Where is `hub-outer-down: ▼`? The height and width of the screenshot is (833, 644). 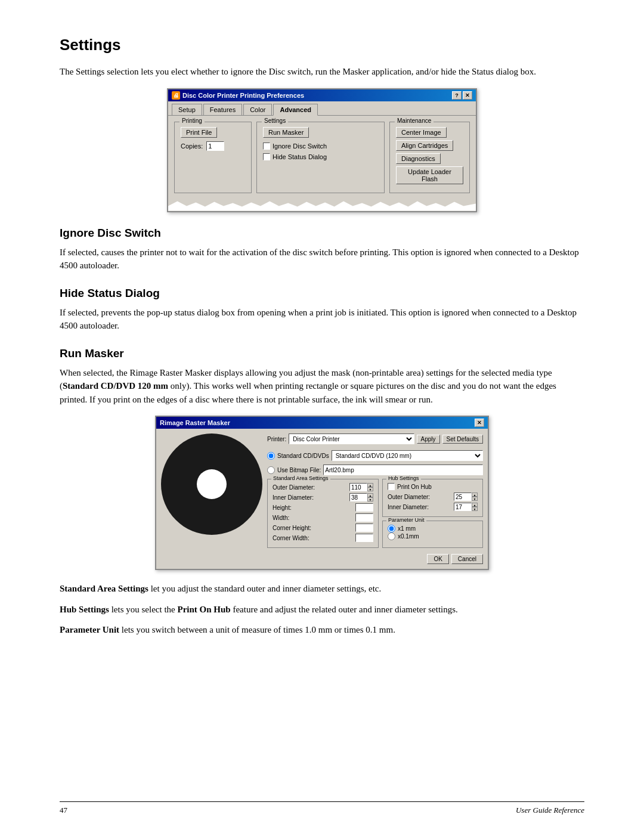
hub-outer-down: ▼ is located at coordinates (475, 498).